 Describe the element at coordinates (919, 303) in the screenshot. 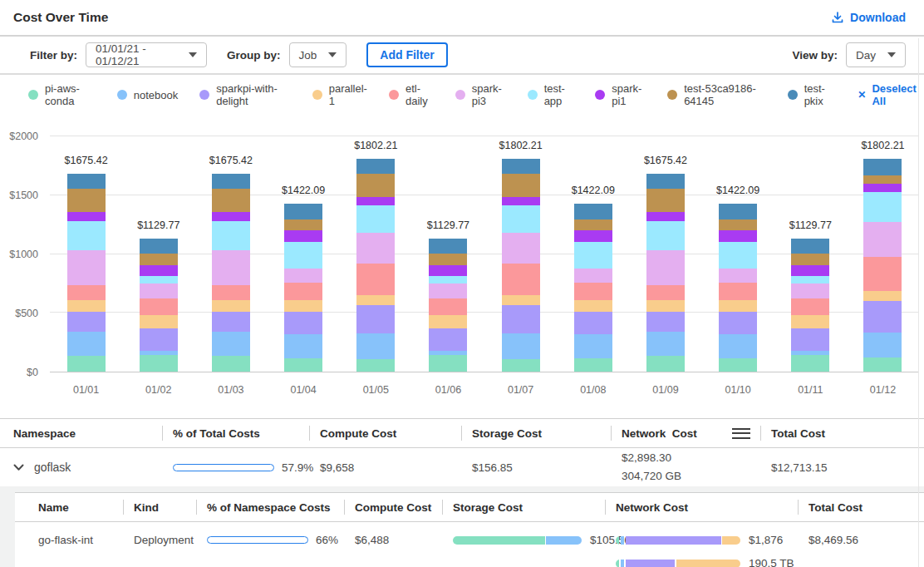

I see `scroll-track` at that location.